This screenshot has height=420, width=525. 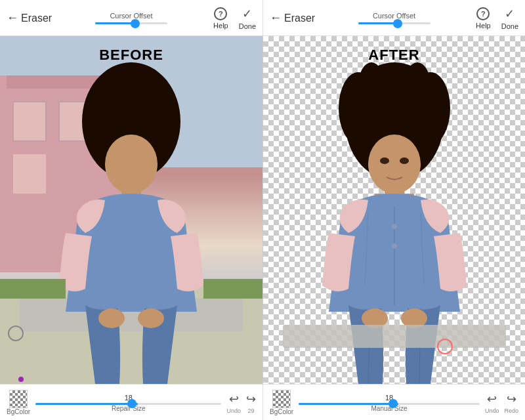 What do you see at coordinates (393, 404) in the screenshot?
I see `manual-size-thumb` at bounding box center [393, 404].